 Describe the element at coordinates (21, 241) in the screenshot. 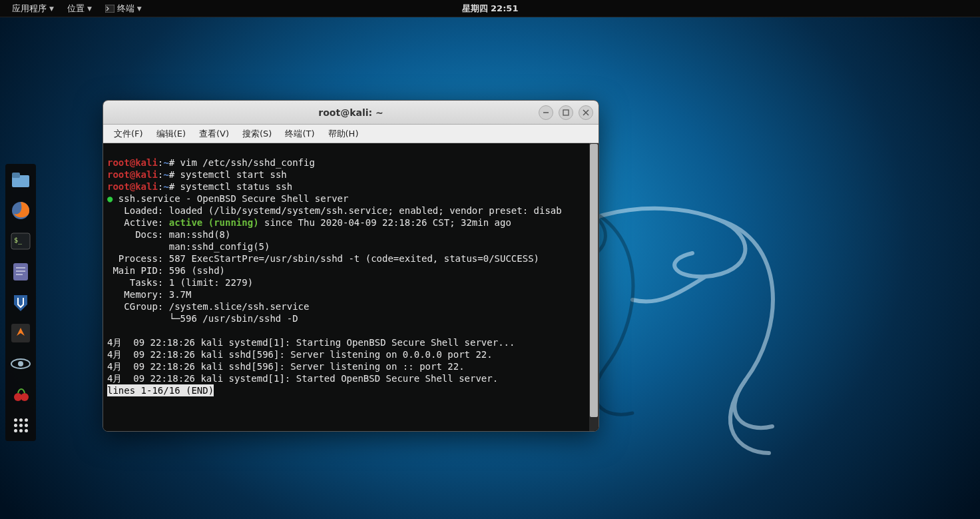

I see `dock-terminal: $_` at that location.